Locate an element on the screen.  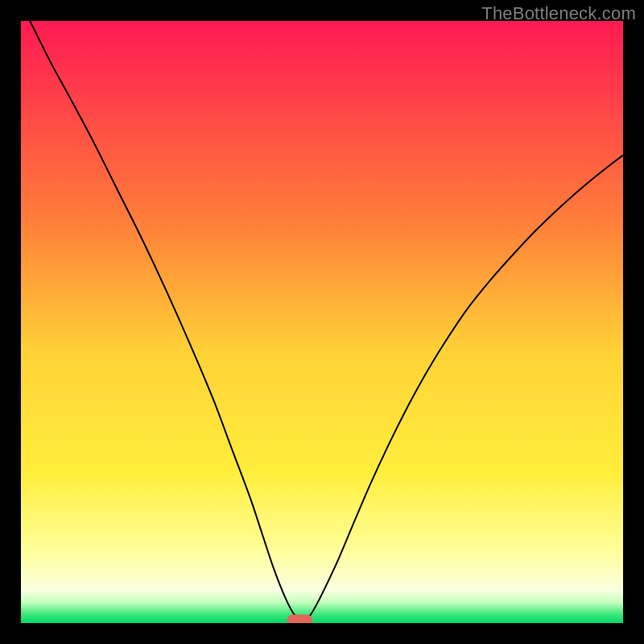
watermark-text: TheBottleneck.com is located at coordinates (559, 14).